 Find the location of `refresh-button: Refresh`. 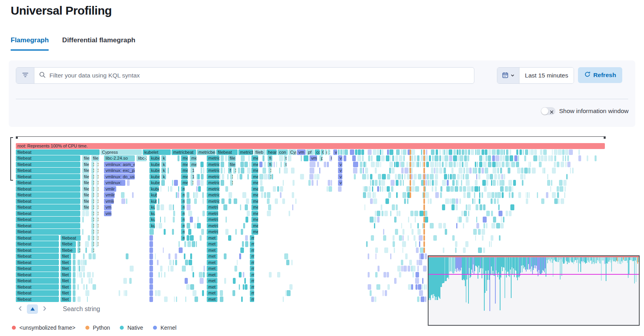

refresh-button: Refresh is located at coordinates (600, 75).